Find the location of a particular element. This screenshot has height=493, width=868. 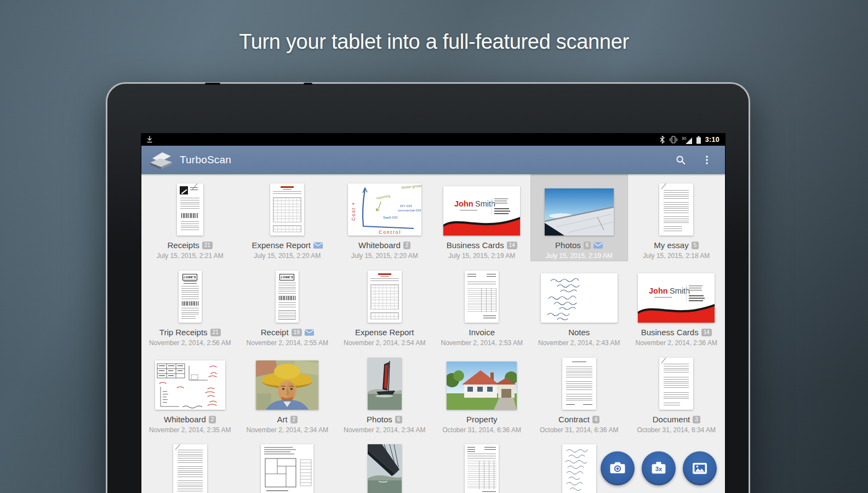

document-title: Photos is located at coordinates (379, 420).